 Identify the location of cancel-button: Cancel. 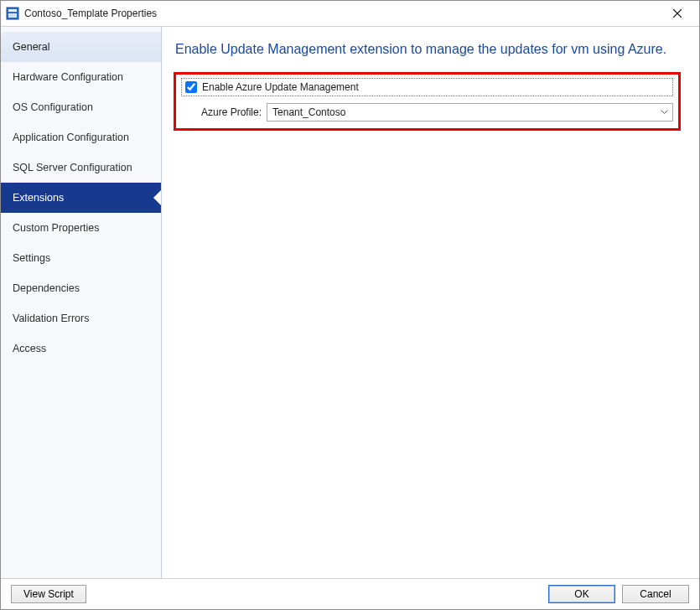
(656, 594).